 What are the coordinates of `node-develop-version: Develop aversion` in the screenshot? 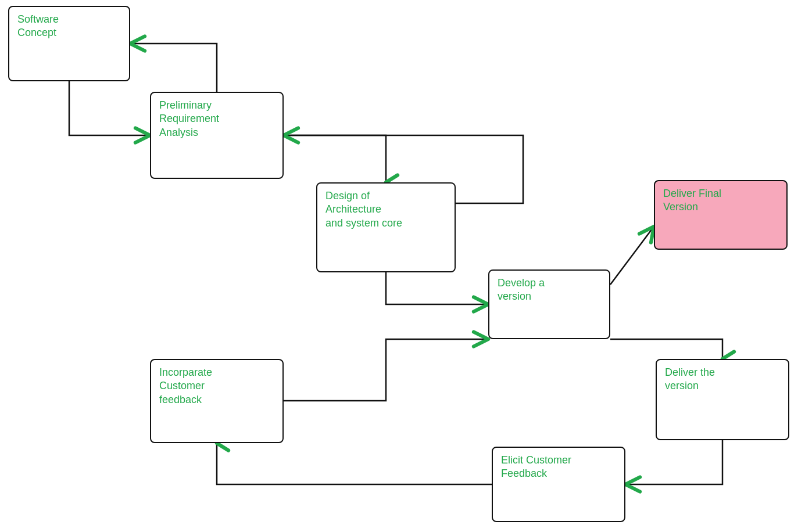 It's located at (549, 304).